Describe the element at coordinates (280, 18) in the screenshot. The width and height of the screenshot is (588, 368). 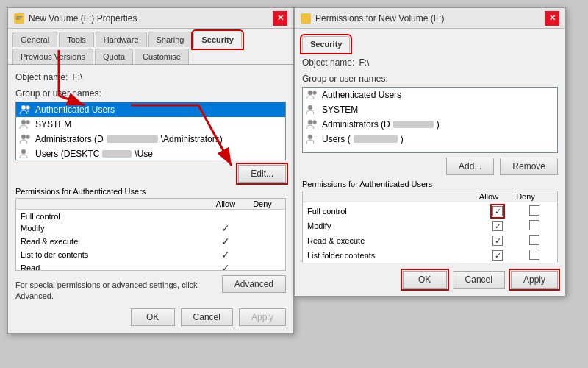
I see `left-close-button: ✕` at that location.